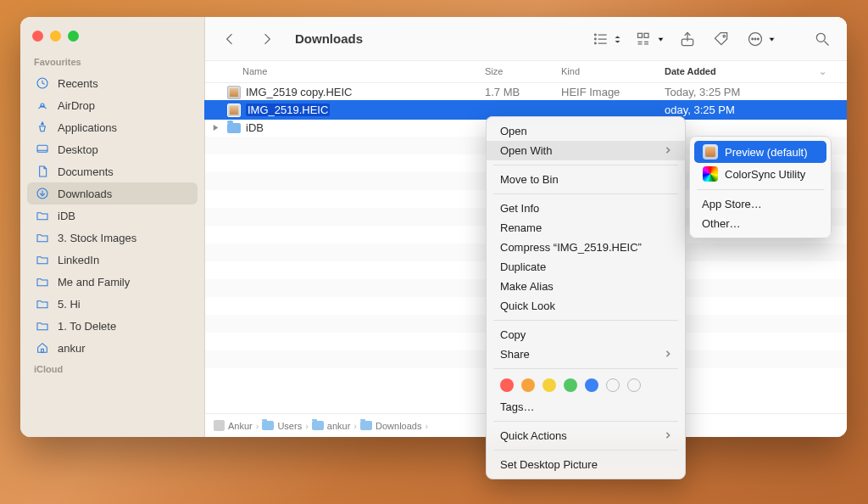 This screenshot has height=504, width=868. Describe the element at coordinates (586, 180) in the screenshot. I see `menu-item-move-to-bin: Move to Bin` at that location.